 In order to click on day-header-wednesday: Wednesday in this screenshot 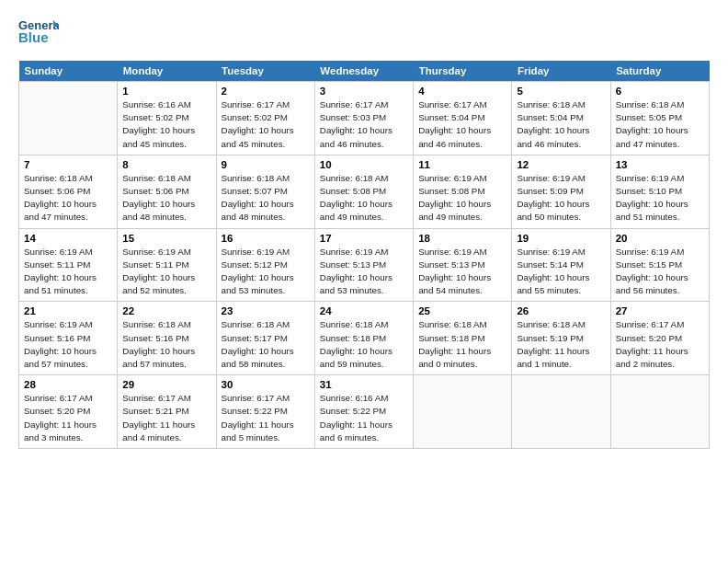, I will do `click(364, 72)`.